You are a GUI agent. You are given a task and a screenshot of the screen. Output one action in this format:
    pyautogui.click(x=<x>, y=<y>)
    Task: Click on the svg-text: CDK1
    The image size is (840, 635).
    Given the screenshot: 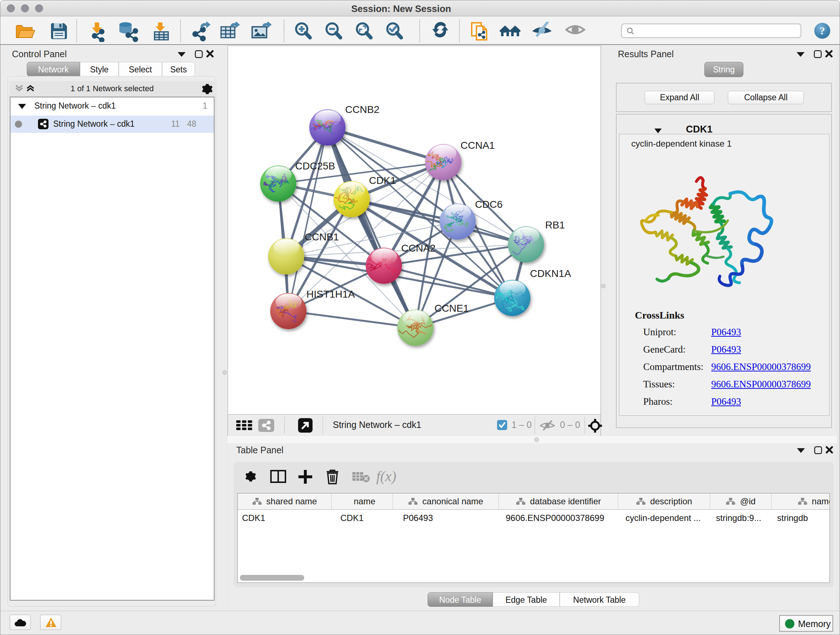 What is the action you would take?
    pyautogui.click(x=383, y=181)
    